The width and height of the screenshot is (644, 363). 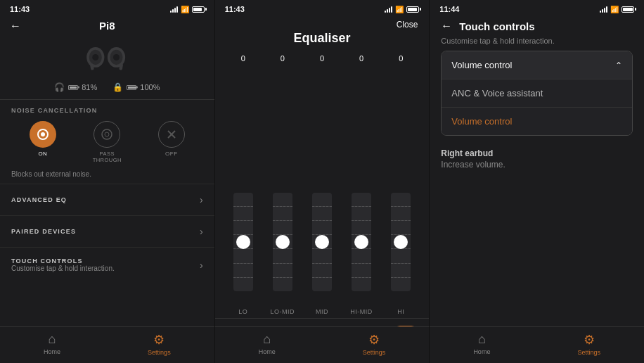 What do you see at coordinates (107, 265) in the screenshot?
I see `menu-touch-controls: TOUCH CONTROLS Customise tap & hold inte…` at bounding box center [107, 265].